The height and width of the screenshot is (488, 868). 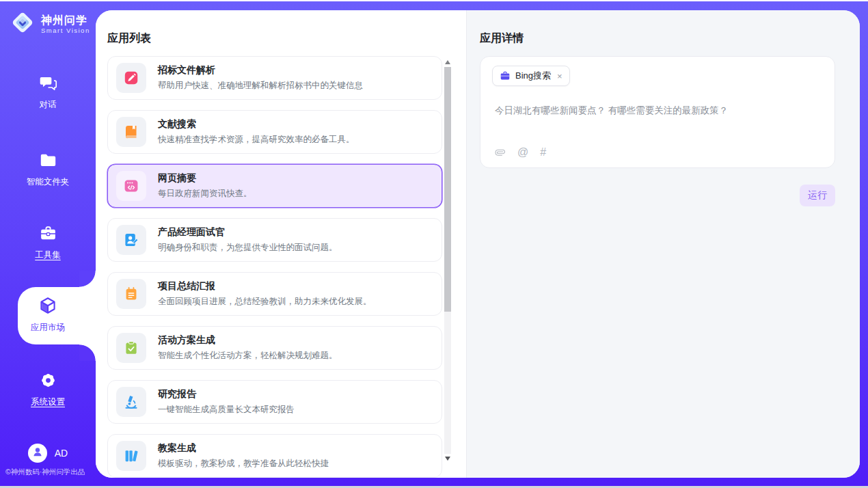 What do you see at coordinates (205, 178) in the screenshot?
I see `app-card-title: 网页摘要` at bounding box center [205, 178].